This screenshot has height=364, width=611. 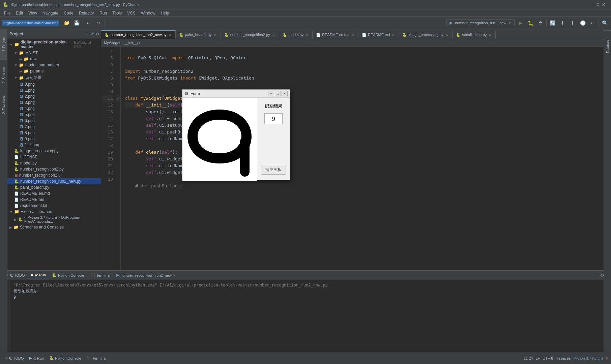 What do you see at coordinates (54, 65) in the screenshot?
I see `sidebar-model-params: ▼ 📁 model_parameters` at bounding box center [54, 65].